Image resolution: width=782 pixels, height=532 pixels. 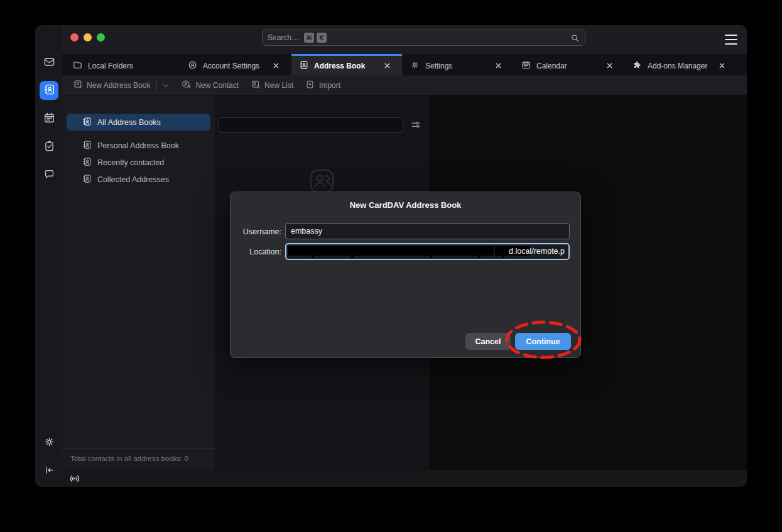 What do you see at coordinates (49, 63) in the screenshot?
I see `mail-icon` at bounding box center [49, 63].